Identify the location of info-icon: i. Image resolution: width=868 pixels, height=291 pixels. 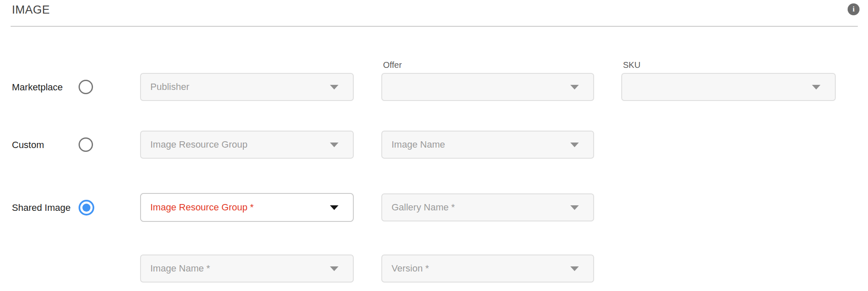
(854, 9).